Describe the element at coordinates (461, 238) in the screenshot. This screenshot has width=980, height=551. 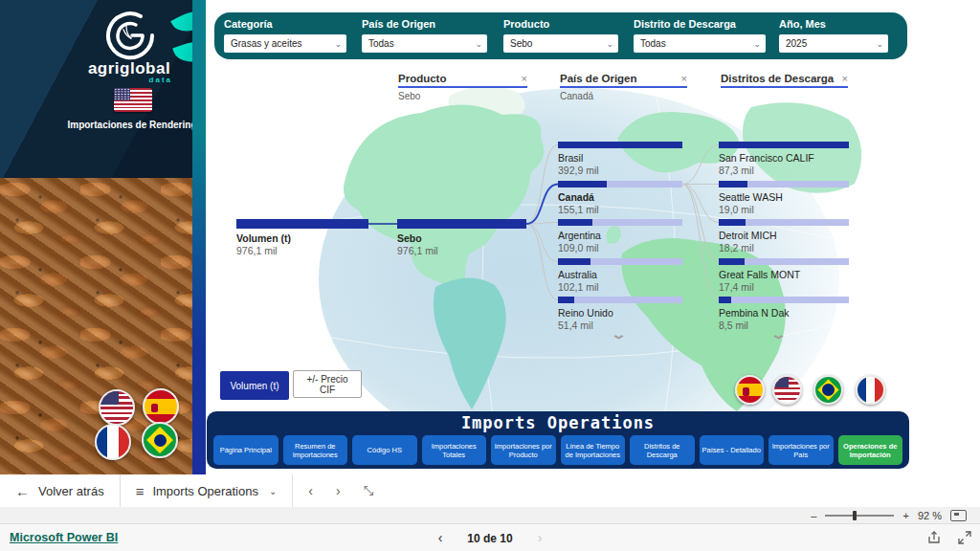
I see `node-label: Sebo` at that location.